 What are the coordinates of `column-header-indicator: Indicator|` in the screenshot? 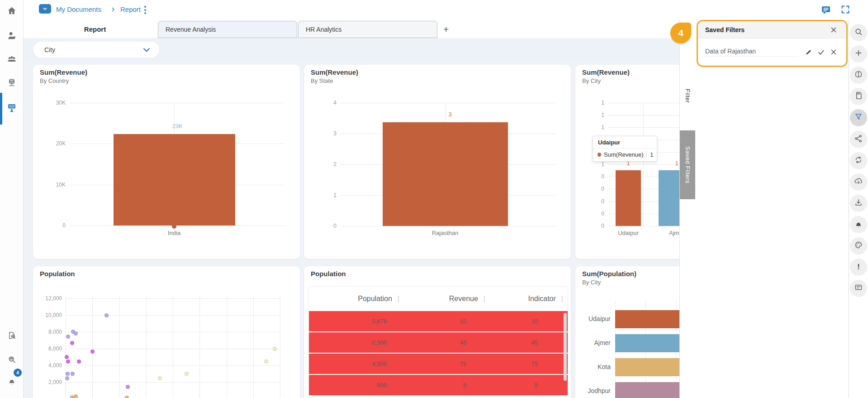 It's located at (524, 299).